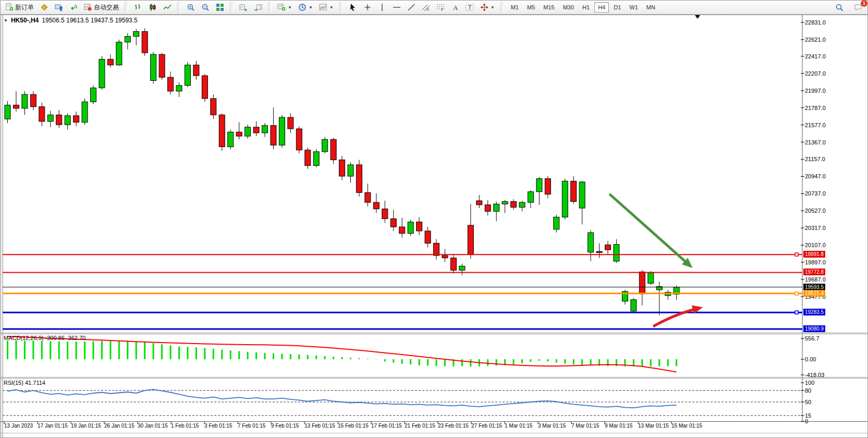  I want to click on bar-chart-icon, so click(138, 7).